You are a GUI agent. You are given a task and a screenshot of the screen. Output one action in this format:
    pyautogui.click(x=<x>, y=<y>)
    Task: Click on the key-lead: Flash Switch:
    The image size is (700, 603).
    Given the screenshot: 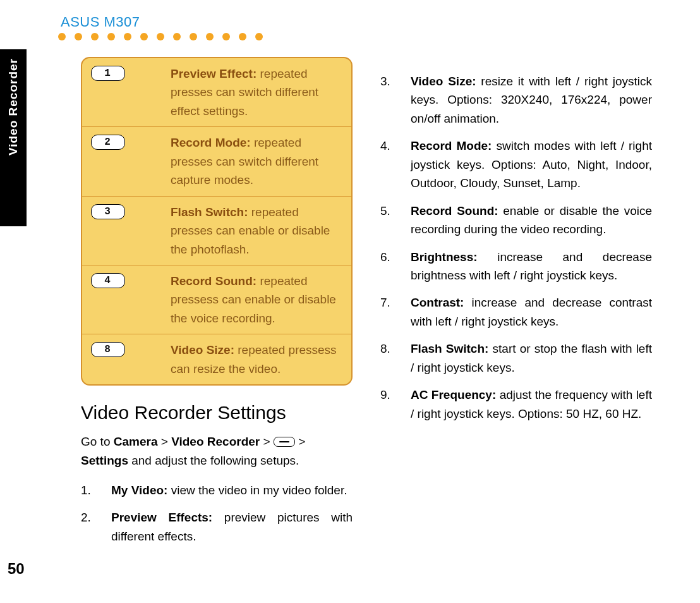 What is the action you would take?
    pyautogui.click(x=209, y=212)
    